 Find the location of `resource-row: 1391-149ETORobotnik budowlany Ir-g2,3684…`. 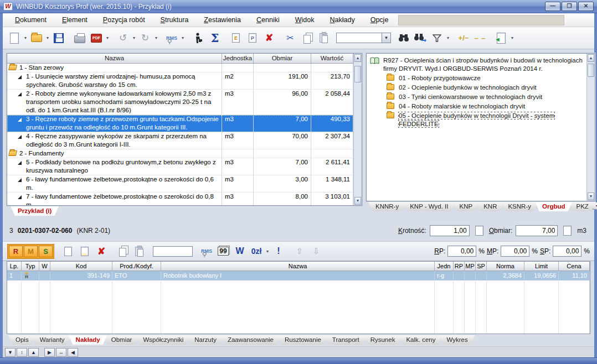

resource-row: 1391-149ETORobotnik budowlany Ir-g2,3684… is located at coordinates (298, 275).